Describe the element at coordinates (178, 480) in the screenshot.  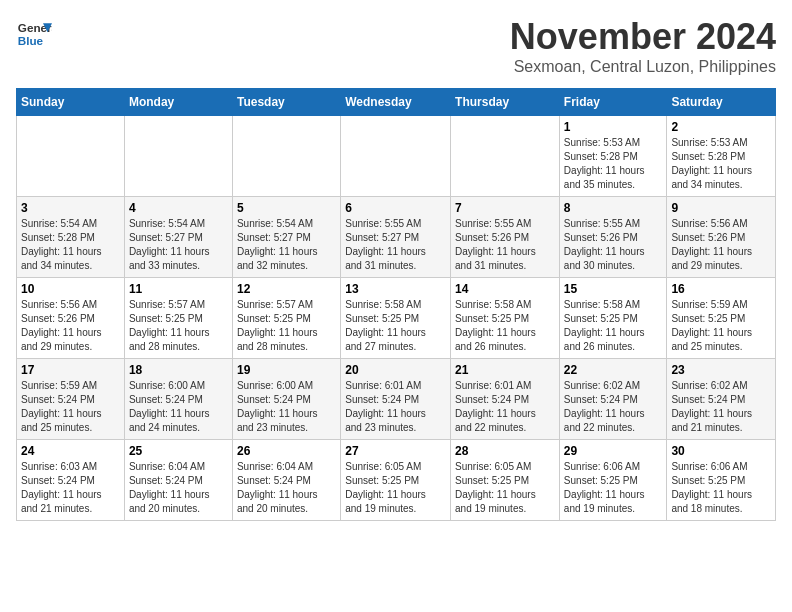
I see `calendar-cell: 25Sunrise: 6:04 AM Sunset: 5:24 PM Dayli…` at that location.